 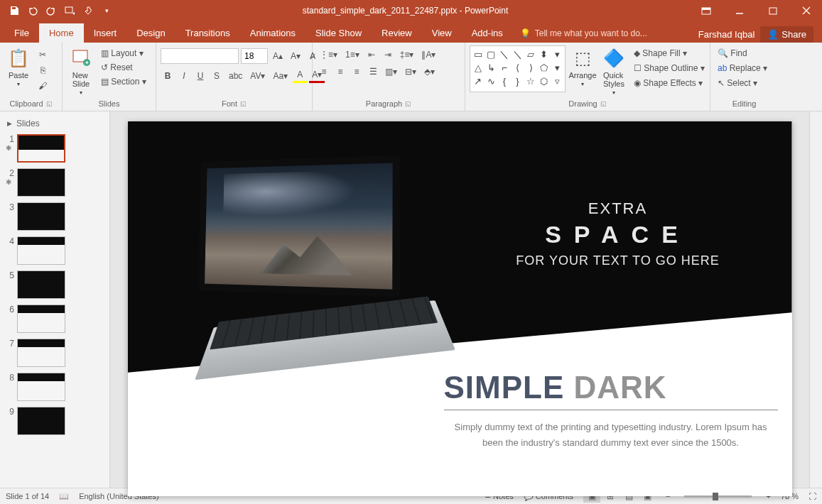 What do you see at coordinates (307, 270) in the screenshot?
I see `laptop-image` at bounding box center [307, 270].